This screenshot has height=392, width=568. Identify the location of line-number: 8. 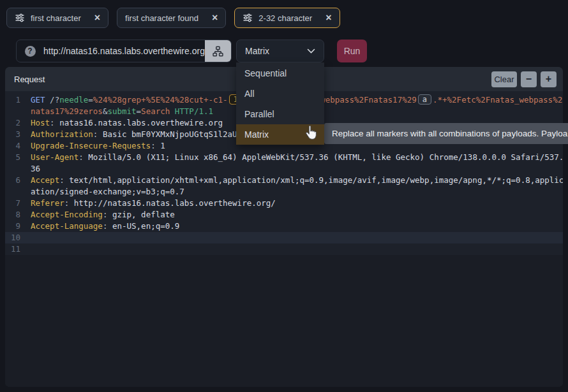
(13, 215).